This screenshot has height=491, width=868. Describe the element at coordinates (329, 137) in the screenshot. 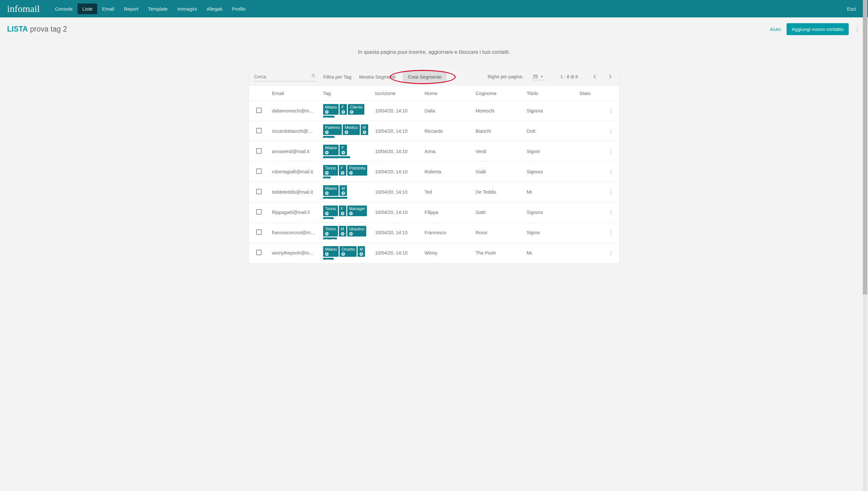

I see `tag-chip: Fi N✕` at that location.